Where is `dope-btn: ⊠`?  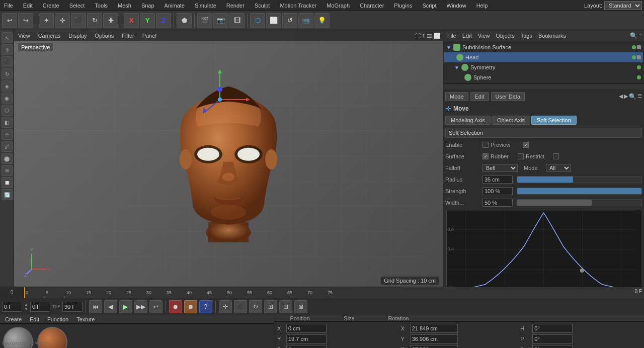
dope-btn: ⊠ is located at coordinates (301, 307).